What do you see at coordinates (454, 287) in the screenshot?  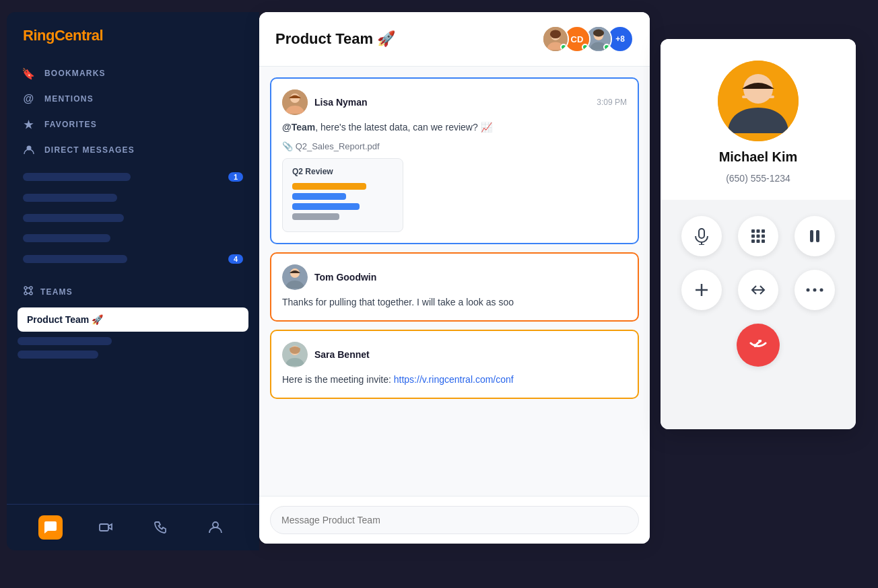 I see `message-card: Tom Goodwin Thanks for pulling that toge…` at bounding box center [454, 287].